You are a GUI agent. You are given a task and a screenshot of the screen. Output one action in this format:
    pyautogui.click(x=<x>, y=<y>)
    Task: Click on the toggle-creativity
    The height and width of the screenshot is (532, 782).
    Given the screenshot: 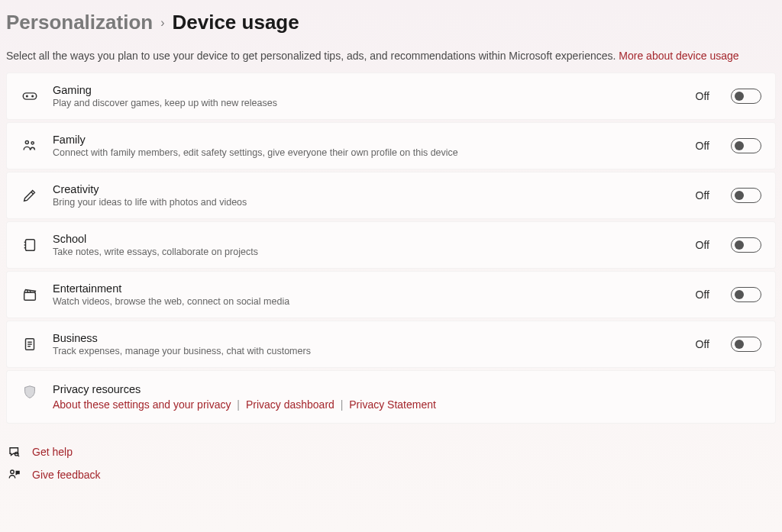 What is the action you would take?
    pyautogui.click(x=746, y=195)
    